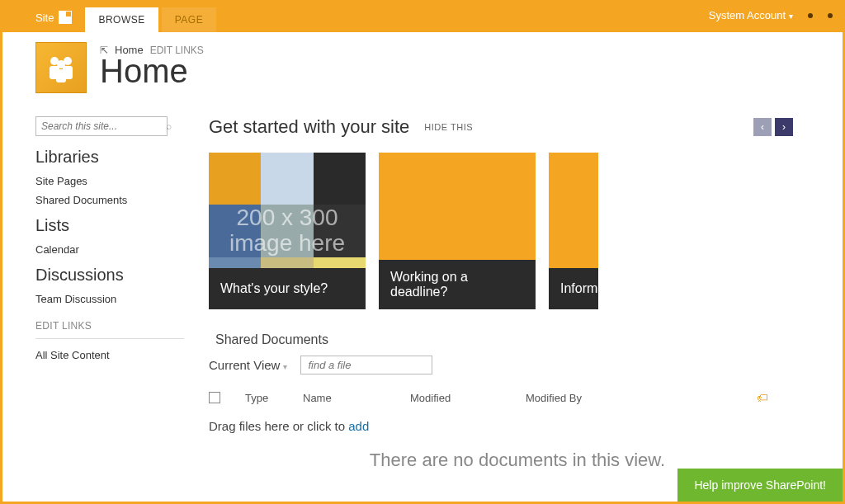  I want to click on search-box: ⌕, so click(101, 126).